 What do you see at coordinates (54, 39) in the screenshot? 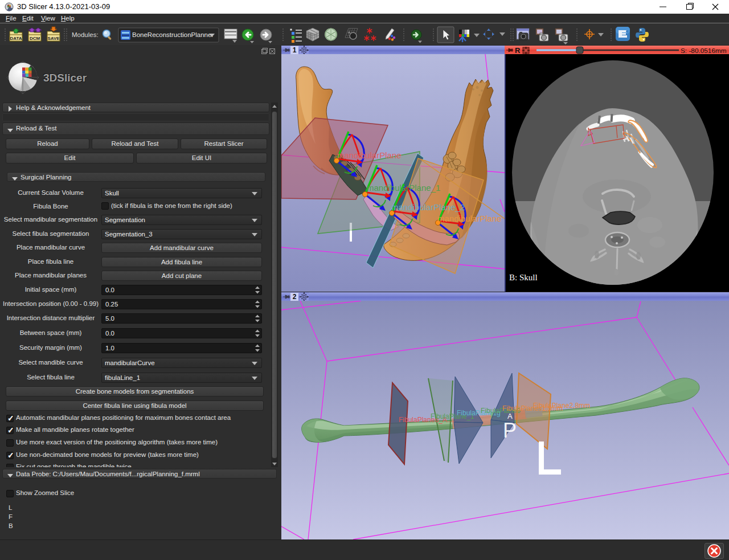
I see `svg-text: SAVE` at bounding box center [54, 39].